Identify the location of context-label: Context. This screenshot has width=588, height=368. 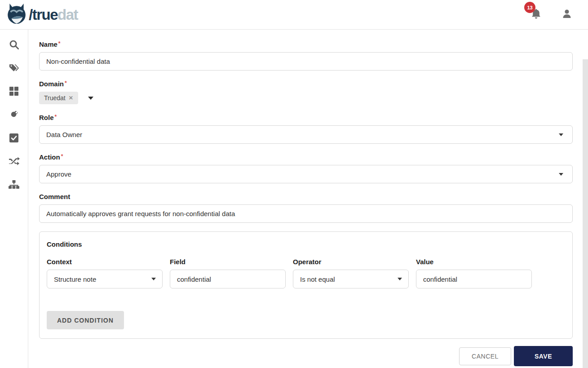
(105, 262).